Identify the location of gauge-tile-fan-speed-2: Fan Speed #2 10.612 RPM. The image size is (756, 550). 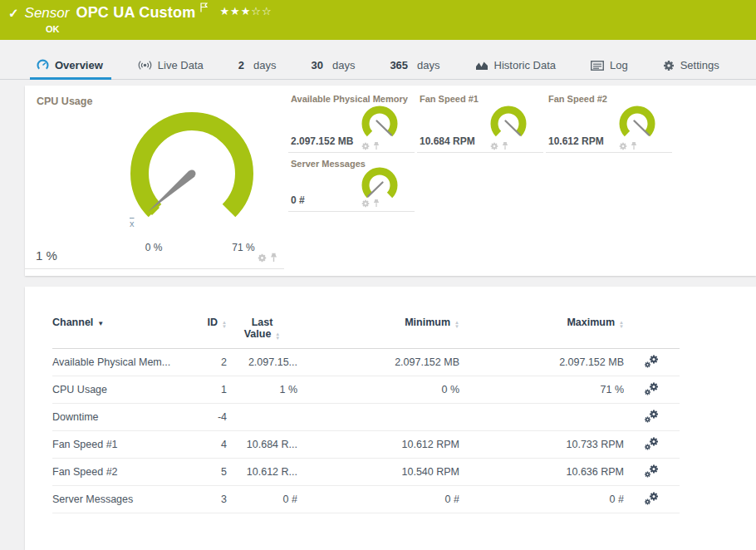
(609, 123).